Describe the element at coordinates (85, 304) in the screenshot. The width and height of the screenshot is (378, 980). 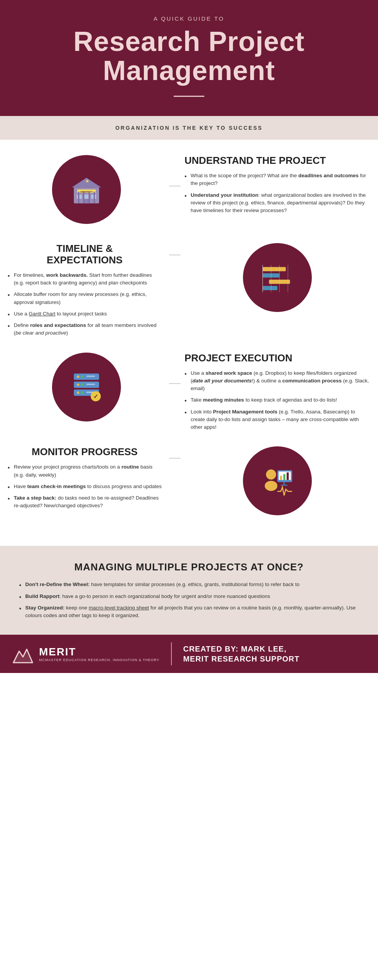
I see `section2-list: For timelines, work backwards. Start fro…` at that location.